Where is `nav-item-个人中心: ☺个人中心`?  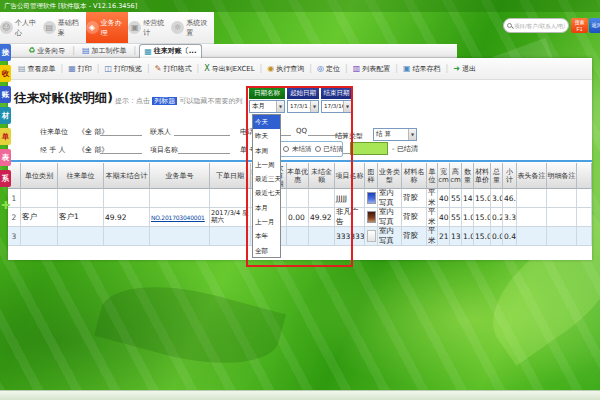 nav-item-个人中心: ☺个人中心 is located at coordinates (22, 28).